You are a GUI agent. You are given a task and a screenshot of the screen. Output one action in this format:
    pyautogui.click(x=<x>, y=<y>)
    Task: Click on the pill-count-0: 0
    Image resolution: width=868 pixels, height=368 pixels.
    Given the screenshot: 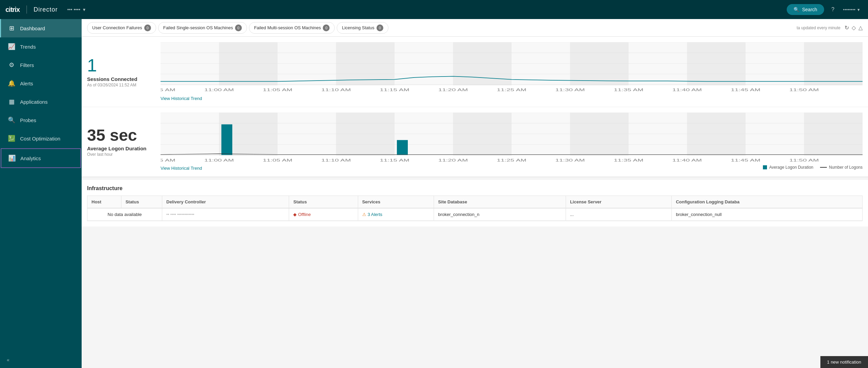 What is the action you would take?
    pyautogui.click(x=148, y=28)
    